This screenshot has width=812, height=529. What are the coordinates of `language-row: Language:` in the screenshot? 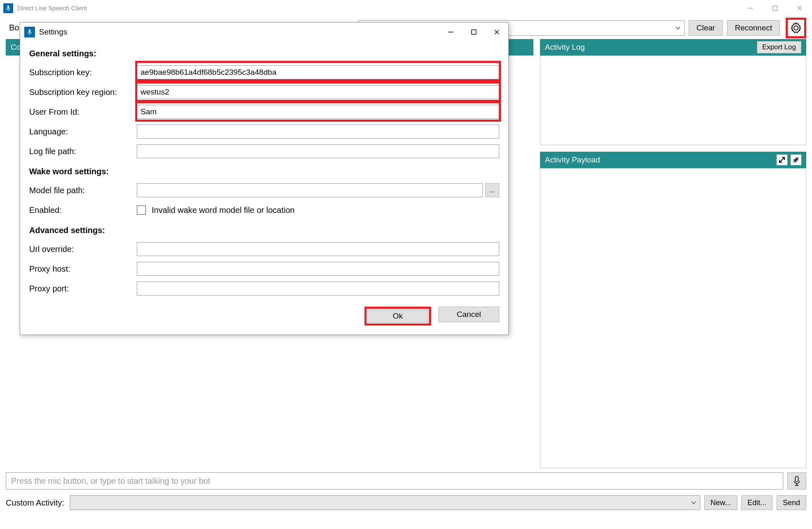 It's located at (264, 132).